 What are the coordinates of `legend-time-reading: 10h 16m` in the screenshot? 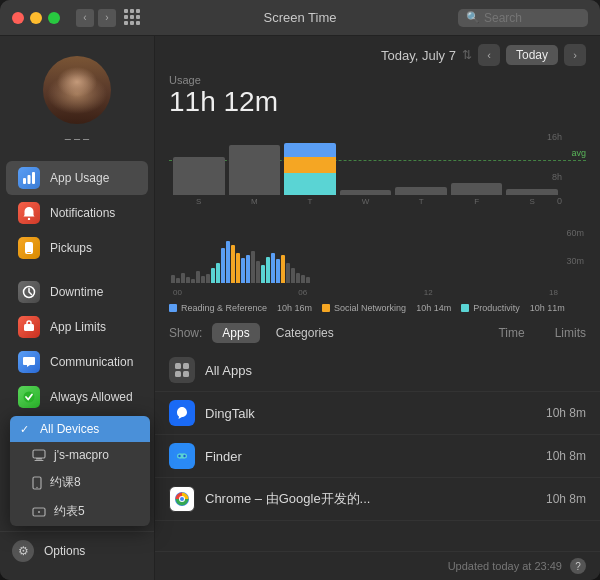 It's located at (294, 308).